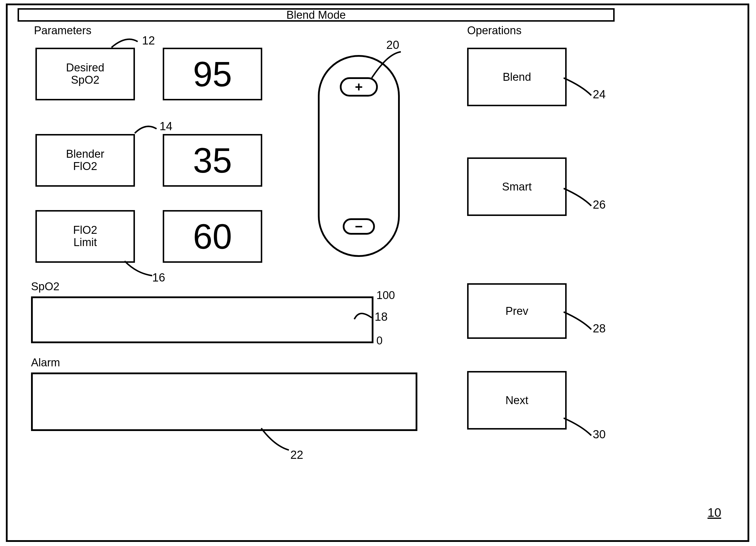 The height and width of the screenshot is (546, 756). I want to click on ref-20: 20, so click(393, 45).